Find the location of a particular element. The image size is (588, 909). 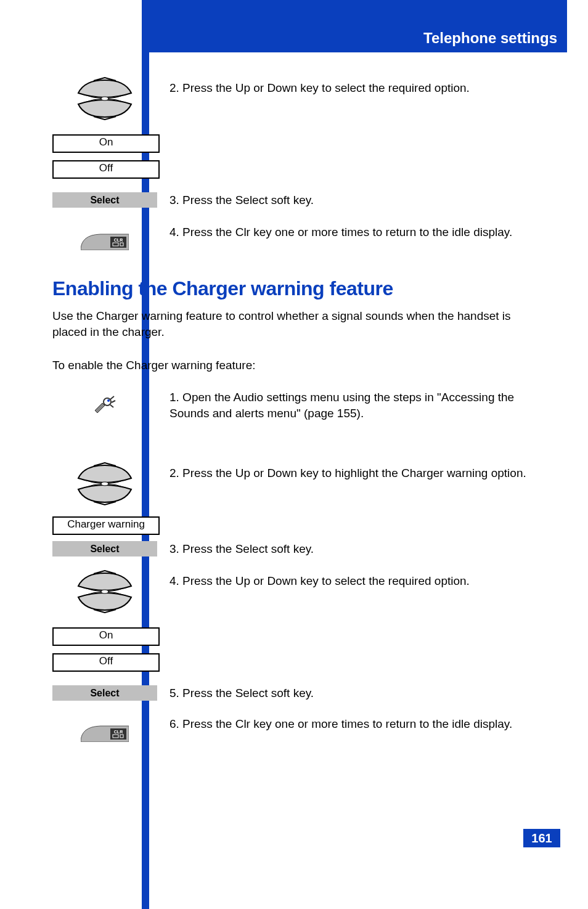

step-text: 5. Press the Select soft key. is located at coordinates (357, 693).